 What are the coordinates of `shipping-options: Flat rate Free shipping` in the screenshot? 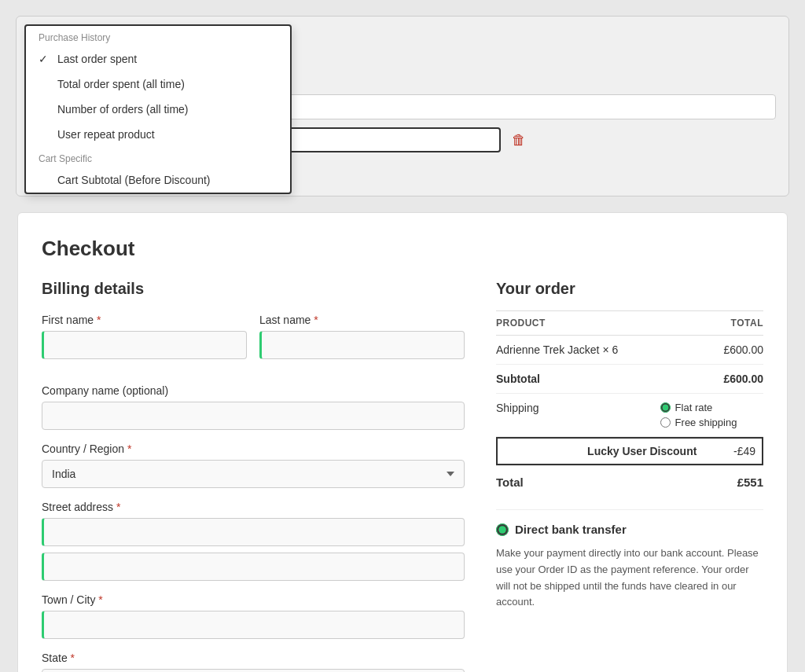 It's located at (712, 415).